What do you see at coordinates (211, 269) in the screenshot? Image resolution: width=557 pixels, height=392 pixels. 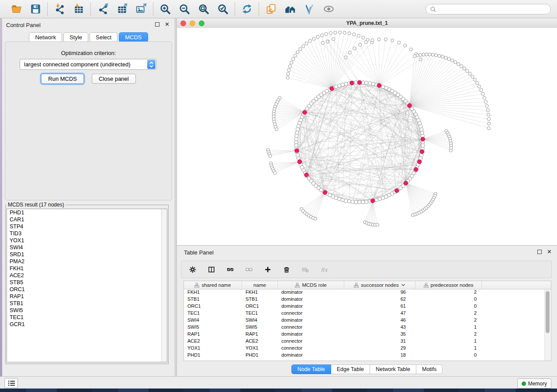 I see `table-toolbar-button-split-panel` at bounding box center [211, 269].